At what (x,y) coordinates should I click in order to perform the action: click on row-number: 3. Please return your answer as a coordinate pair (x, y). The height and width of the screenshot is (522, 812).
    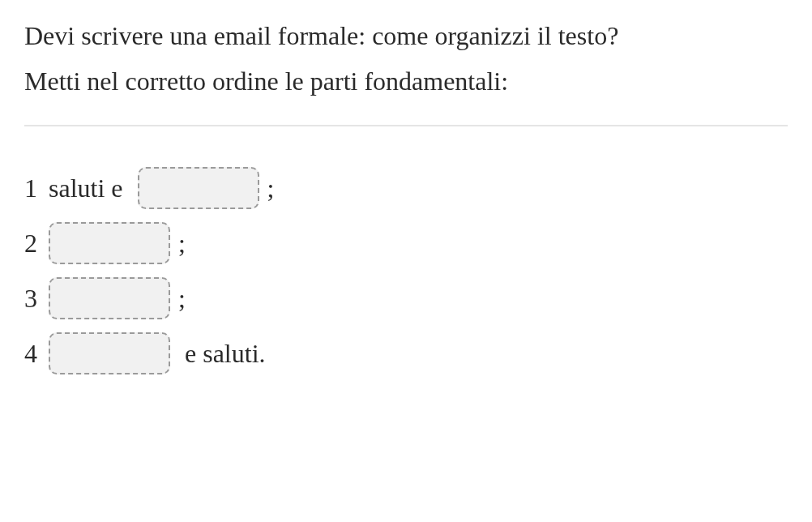
    Looking at the image, I should click on (32, 298).